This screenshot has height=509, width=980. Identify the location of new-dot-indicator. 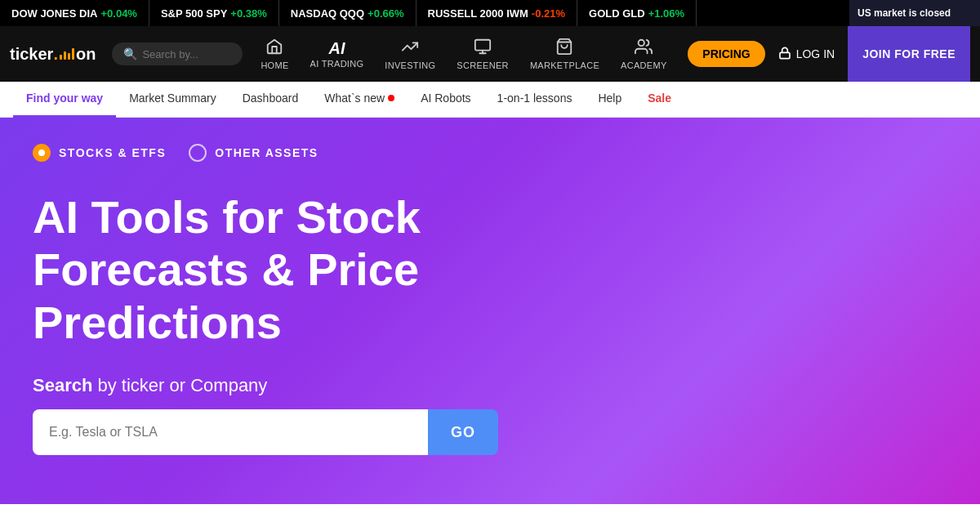
(391, 98).